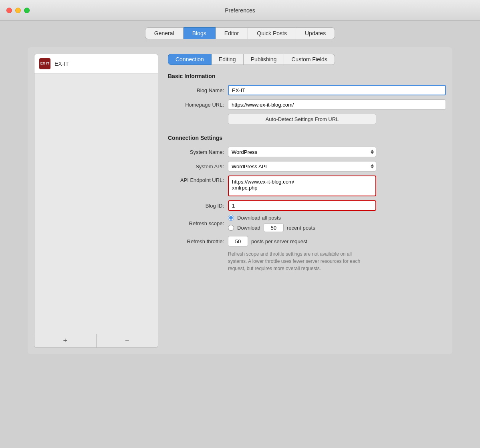 The height and width of the screenshot is (448, 480). What do you see at coordinates (62, 64) in the screenshot?
I see `blog-item-label: EX-IT` at bounding box center [62, 64].